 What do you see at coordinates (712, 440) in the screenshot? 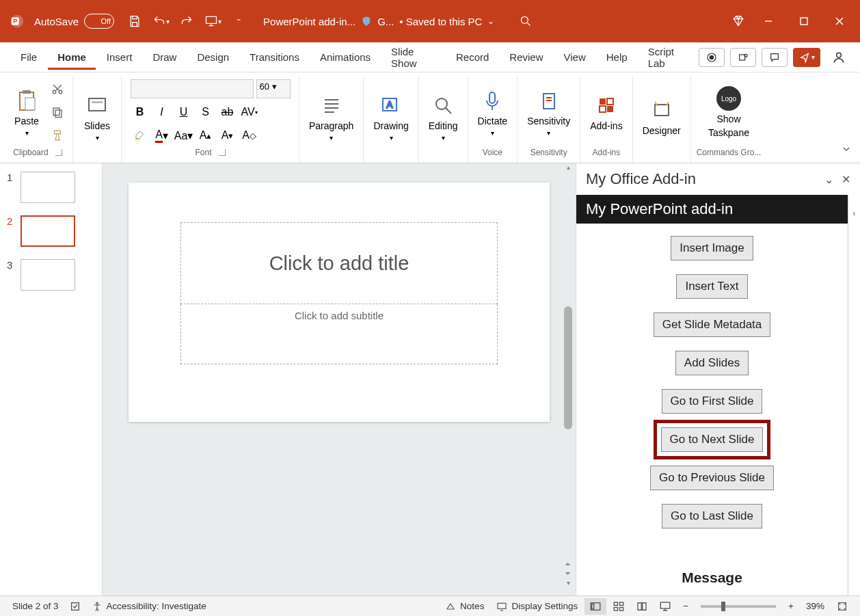
I see `go-next-slide-button: Go to Next Slide` at bounding box center [712, 440].